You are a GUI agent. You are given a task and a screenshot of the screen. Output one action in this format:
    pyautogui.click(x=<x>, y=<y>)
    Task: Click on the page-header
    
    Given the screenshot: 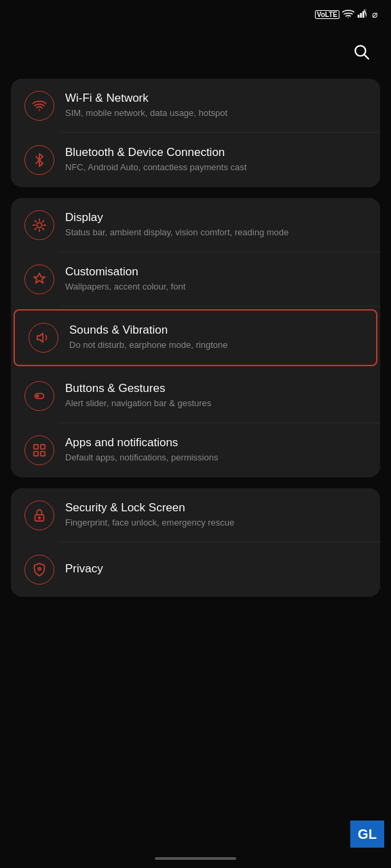 What is the action you would take?
    pyautogui.click(x=196, y=53)
    